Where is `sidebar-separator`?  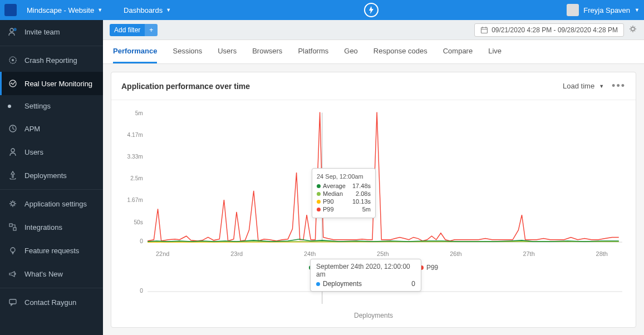
sidebar-separator is located at coordinates (51, 189).